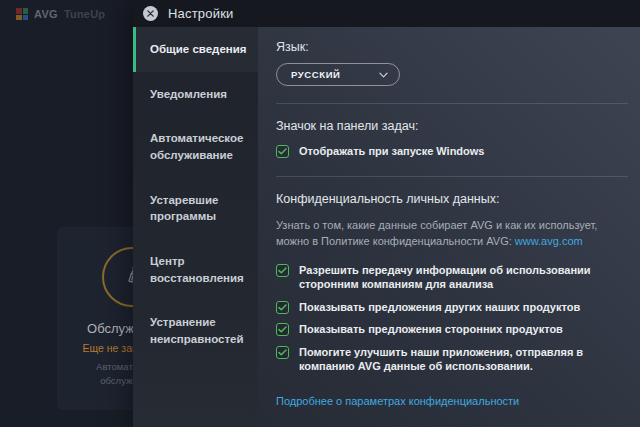 The width and height of the screenshot is (640, 427). What do you see at coordinates (398, 401) in the screenshot?
I see `privacy-settings-link: Подробнее о параметрах конфиденциальност…` at bounding box center [398, 401].